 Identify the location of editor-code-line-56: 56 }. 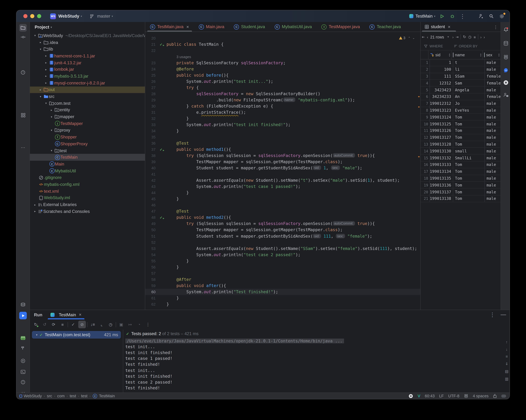
(283, 267).